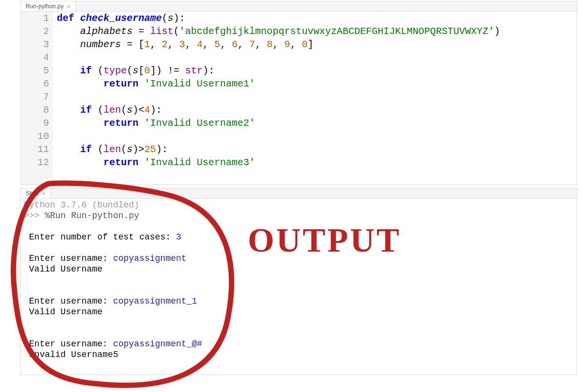  Describe the element at coordinates (39, 71) in the screenshot. I see `line-number: 5` at that location.